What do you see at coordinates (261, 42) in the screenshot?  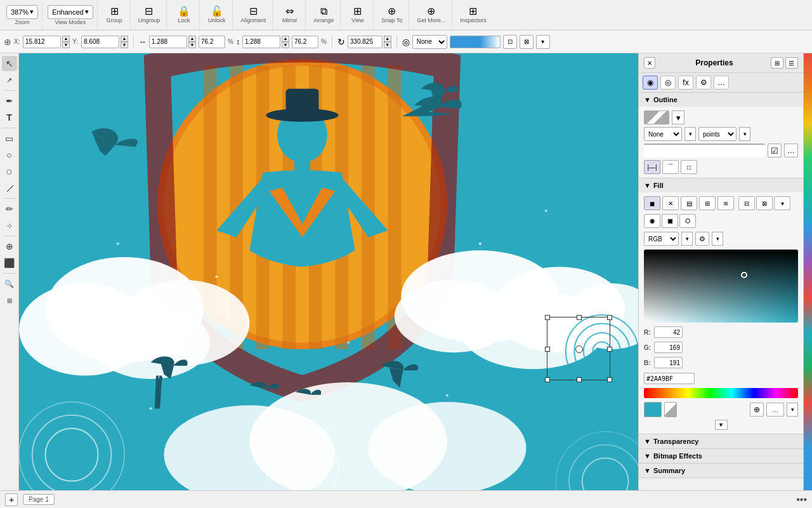 I see `height-input` at bounding box center [261, 42].